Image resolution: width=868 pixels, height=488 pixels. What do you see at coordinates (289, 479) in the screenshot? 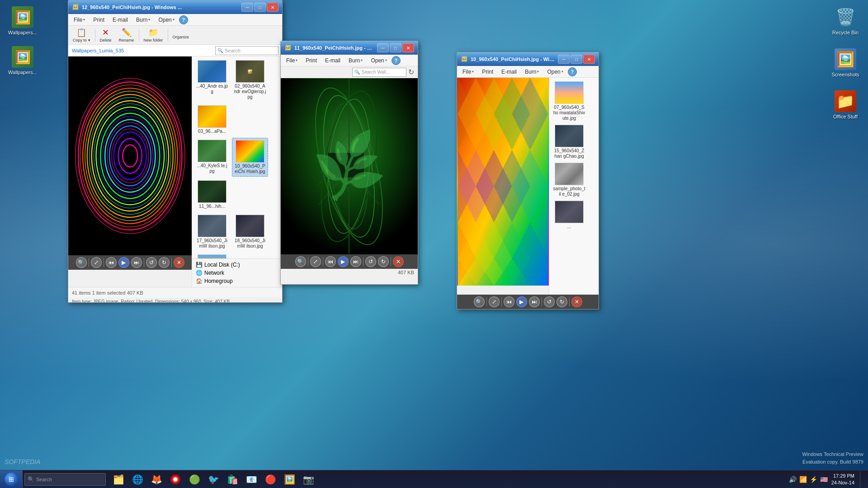
I see `taskbar-item-photos: 🖼️` at bounding box center [289, 479].